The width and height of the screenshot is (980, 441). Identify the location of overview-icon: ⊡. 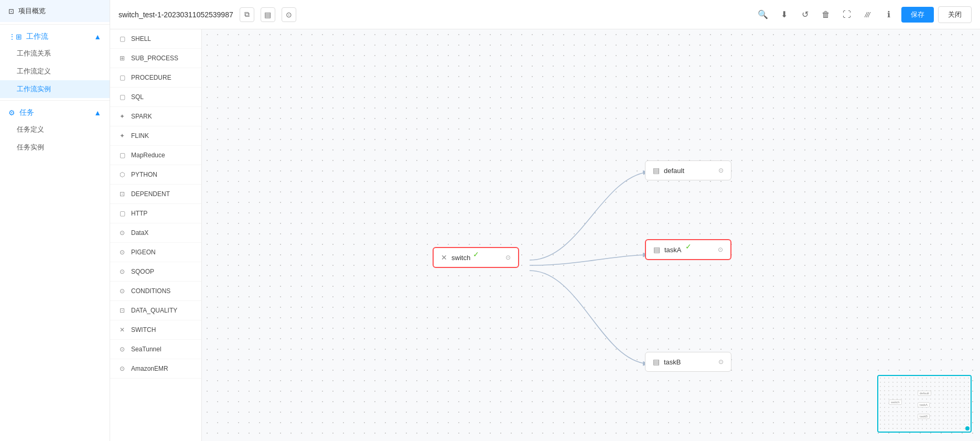
(12, 12).